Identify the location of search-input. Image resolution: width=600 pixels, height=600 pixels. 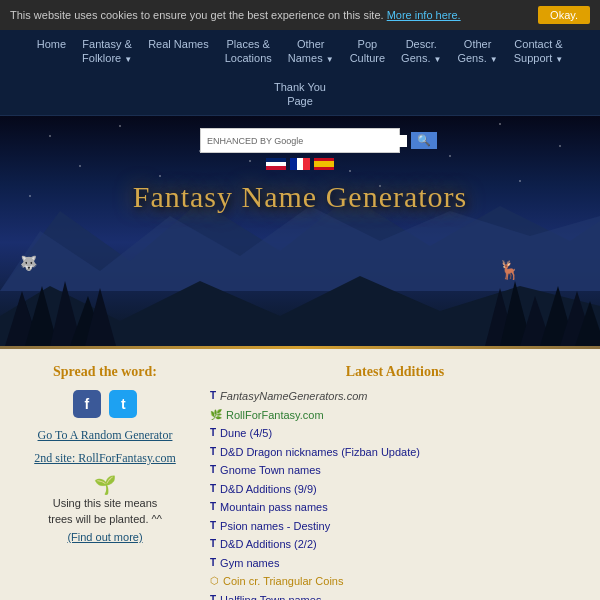
(357, 141).